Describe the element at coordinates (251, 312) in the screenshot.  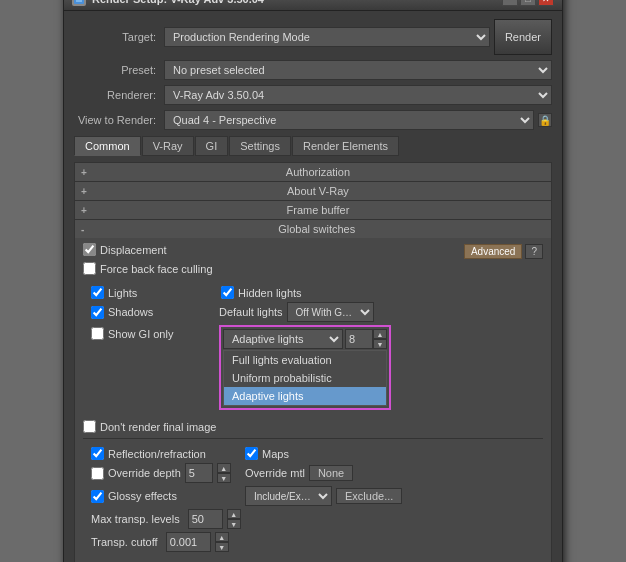
I see `default-lights-label: Default lights` at that location.